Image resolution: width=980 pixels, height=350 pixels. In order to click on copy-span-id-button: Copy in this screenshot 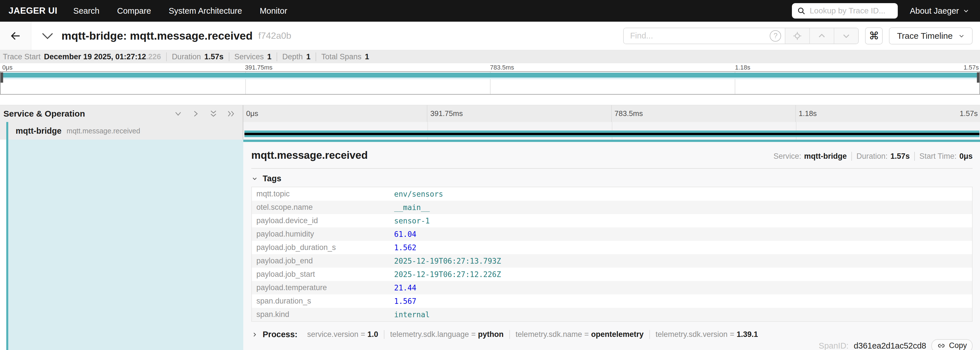, I will do `click(952, 345)`.